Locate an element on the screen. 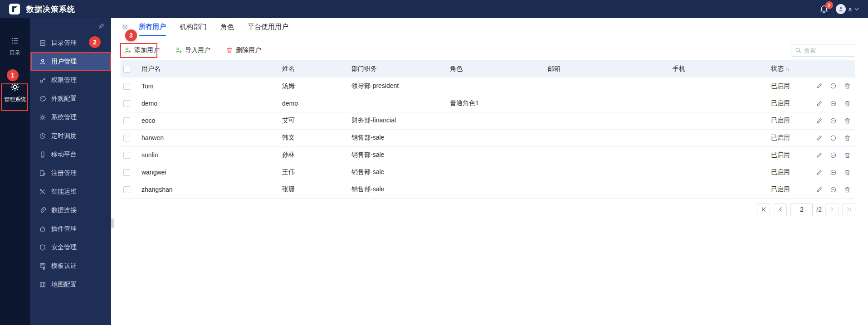  paperclip-icon is located at coordinates (43, 210).